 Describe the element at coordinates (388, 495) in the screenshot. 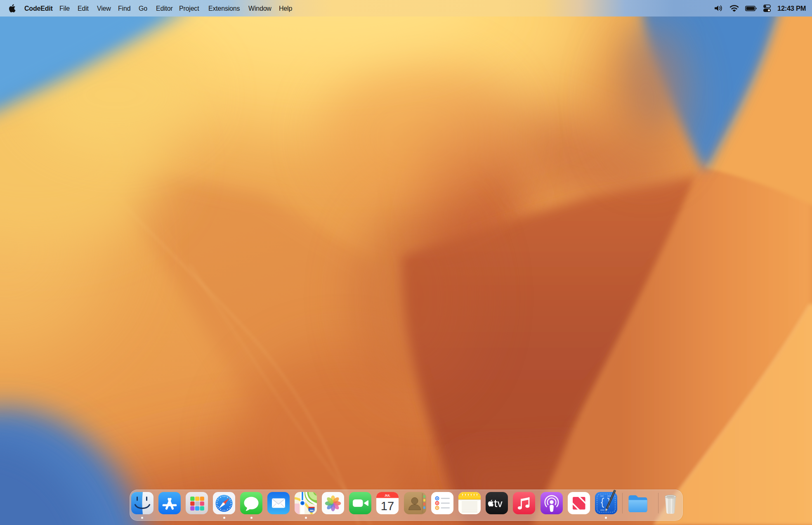

I see `svg-text: JUL` at that location.